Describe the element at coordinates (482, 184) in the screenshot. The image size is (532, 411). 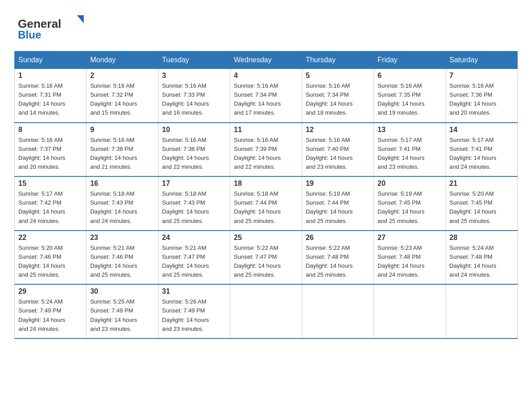
I see `day-number: 21` at that location.